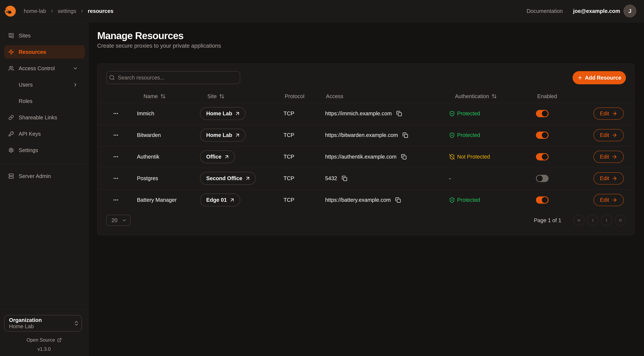 The width and height of the screenshot is (644, 356). Describe the element at coordinates (67, 11) in the screenshot. I see `breadcrumb-settings: settings` at that location.